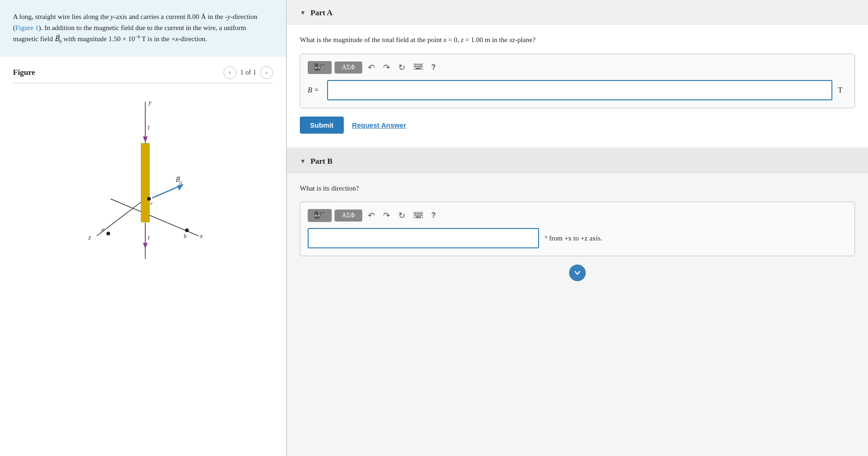 This screenshot has height=456, width=868. I want to click on part-b-chevron: ▼, so click(303, 161).